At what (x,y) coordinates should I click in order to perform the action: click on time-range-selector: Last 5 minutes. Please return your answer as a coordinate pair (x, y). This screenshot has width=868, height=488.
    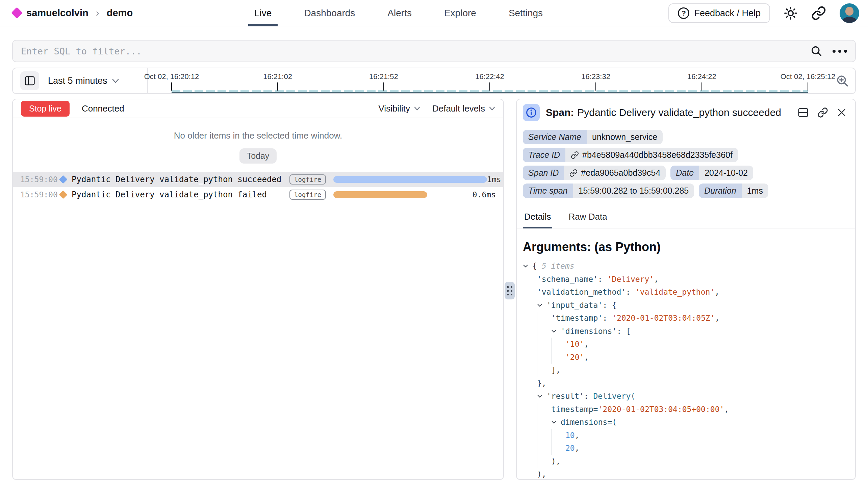
    Looking at the image, I should click on (83, 81).